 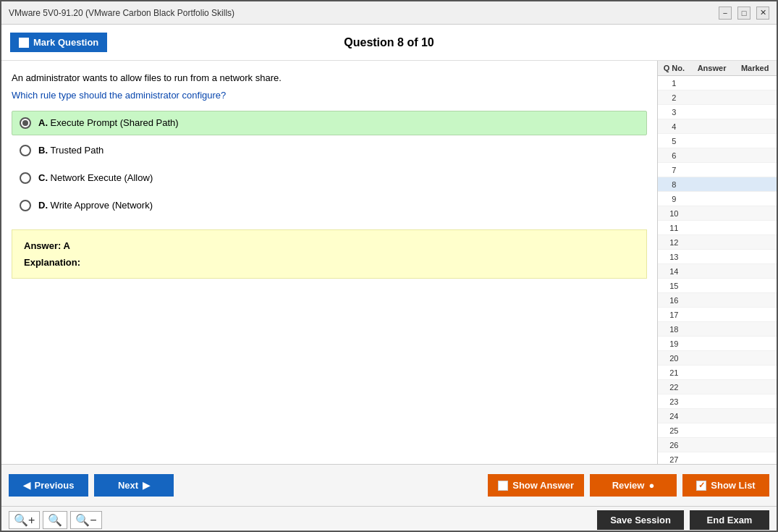 I want to click on minimize-button: −, so click(x=725, y=13).